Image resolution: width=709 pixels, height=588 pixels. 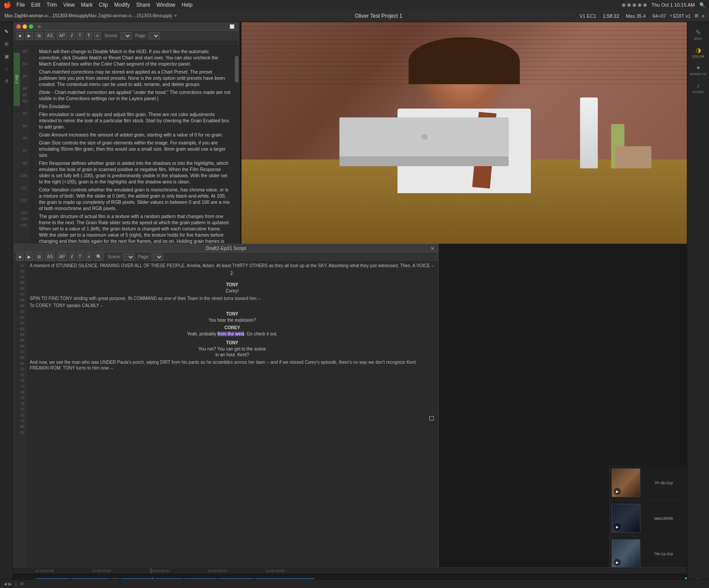 I want to click on page-select, so click(x=154, y=36).